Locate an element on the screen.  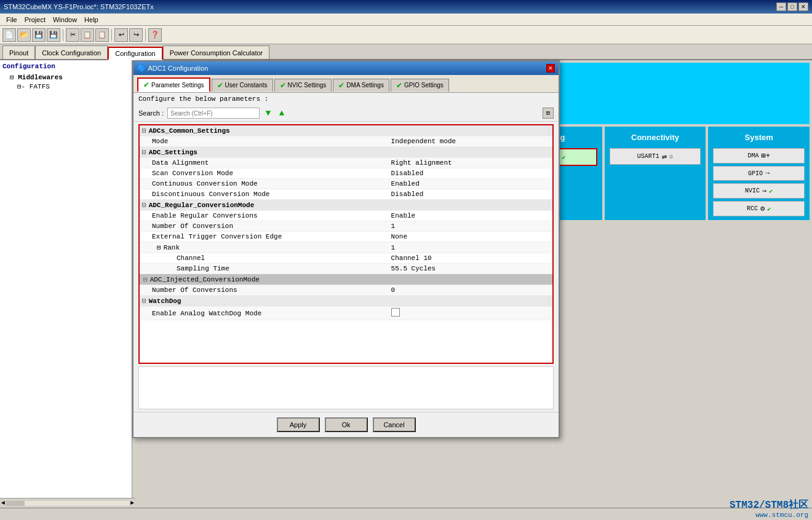
search-bar: Search : ▼ ▲ ⊞ is located at coordinates (346, 113).